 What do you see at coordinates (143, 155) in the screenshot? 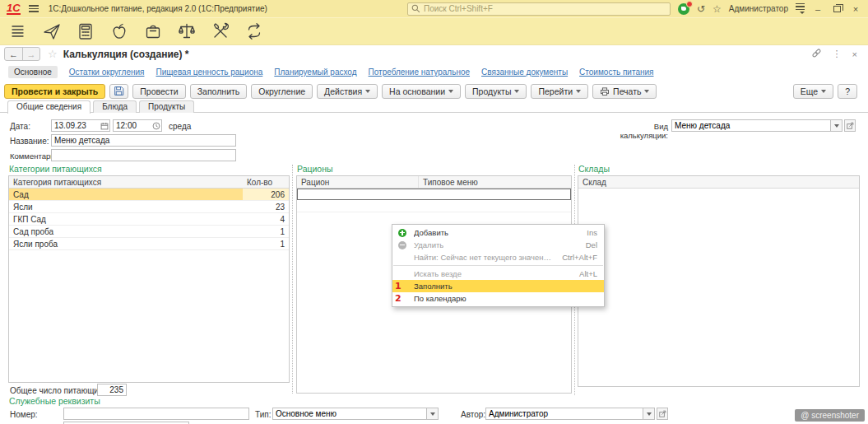
I see `comment-field` at bounding box center [143, 155].